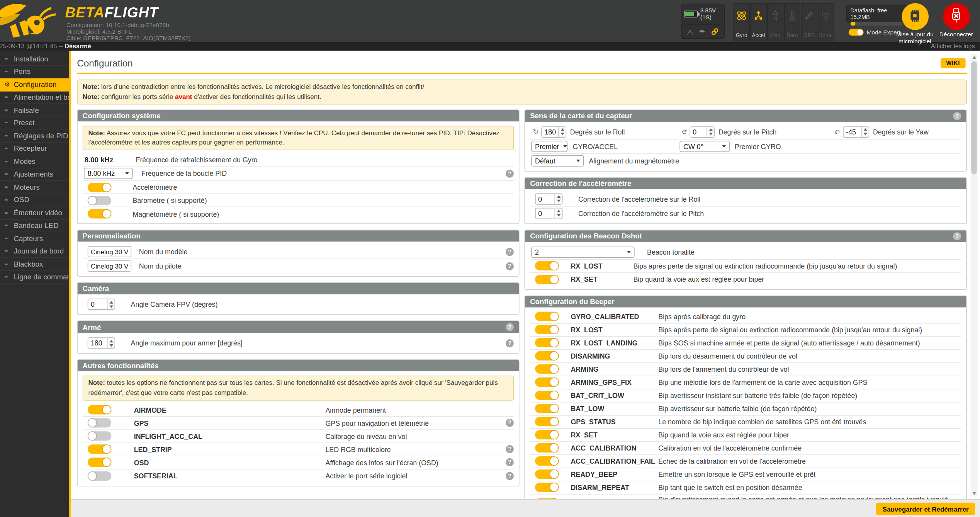 Image resolution: width=980 pixels, height=517 pixels. I want to click on mag-align-select: Défaut, so click(557, 161).